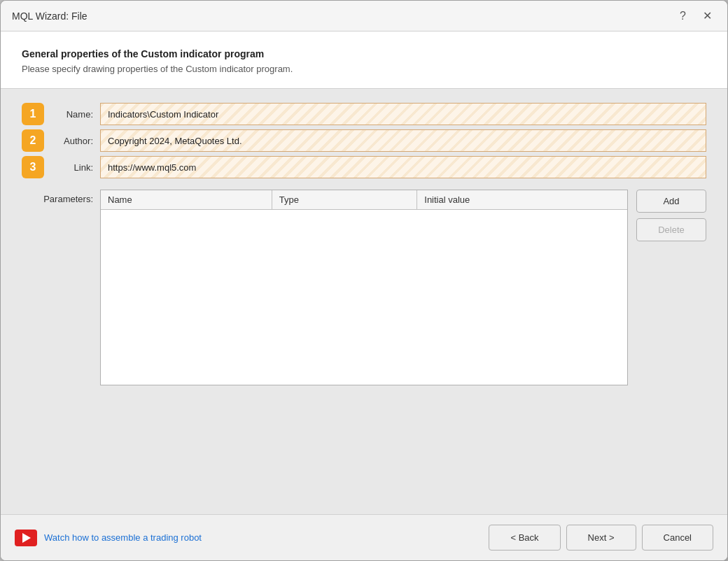  What do you see at coordinates (26, 538) in the screenshot?
I see `youtube-icon` at bounding box center [26, 538].